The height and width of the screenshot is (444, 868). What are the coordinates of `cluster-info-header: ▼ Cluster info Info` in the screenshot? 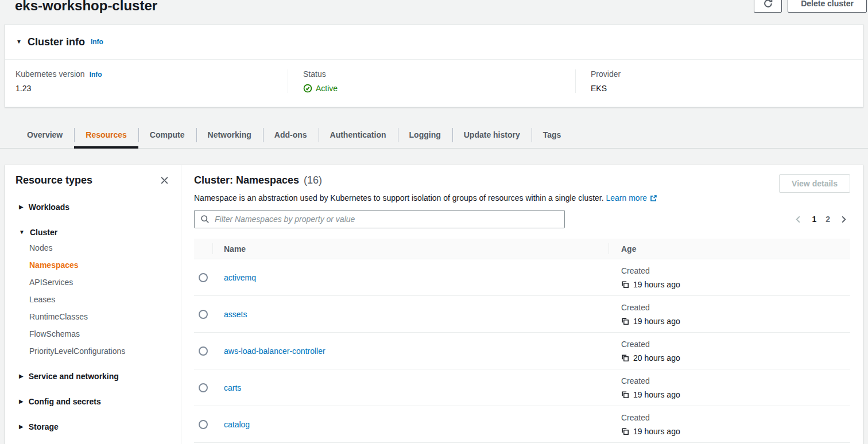 It's located at (434, 42).